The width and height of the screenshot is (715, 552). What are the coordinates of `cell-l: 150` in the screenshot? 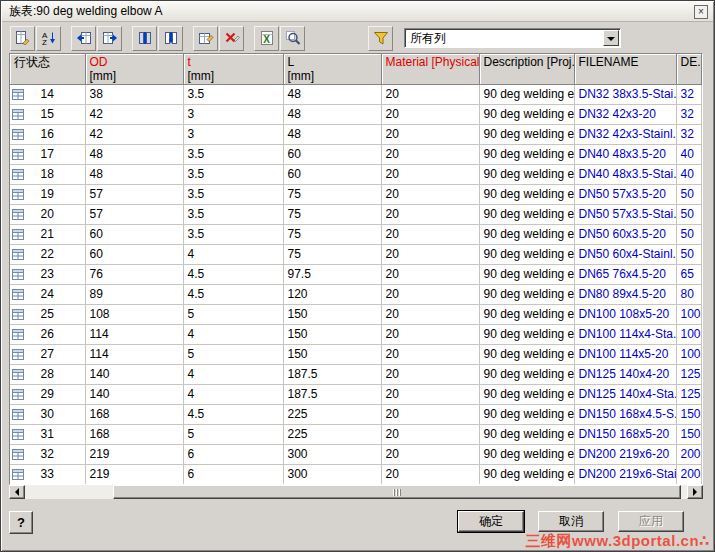 It's located at (332, 335).